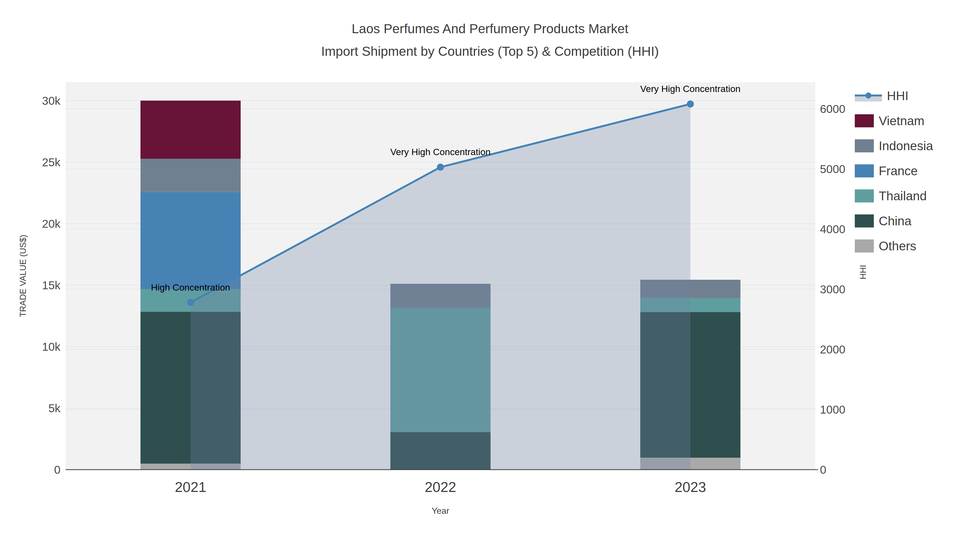 The image size is (980, 551). I want to click on y-left-tick-30k: 30k, so click(51, 101).